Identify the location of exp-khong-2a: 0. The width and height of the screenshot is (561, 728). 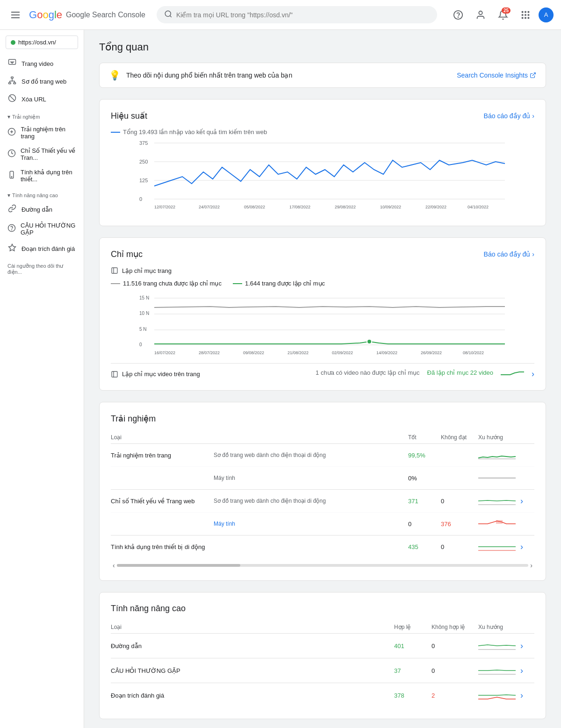
(460, 501).